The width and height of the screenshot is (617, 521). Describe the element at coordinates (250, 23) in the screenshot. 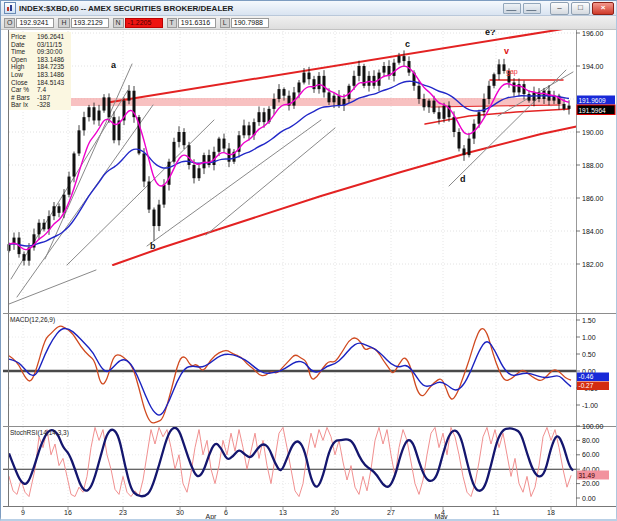

I see `quote-field-value: 190.7988` at that location.